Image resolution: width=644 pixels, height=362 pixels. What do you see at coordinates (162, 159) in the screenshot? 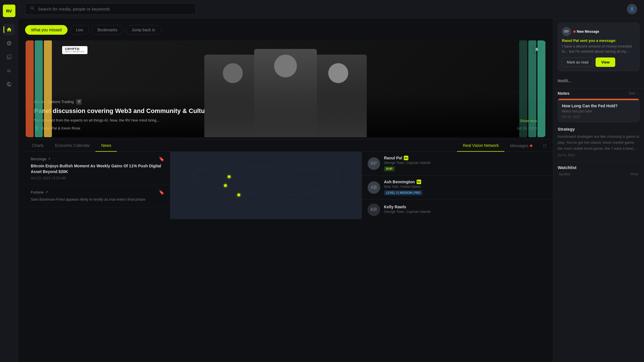
I see `news-bookmark-0: 🔖` at bounding box center [162, 159].